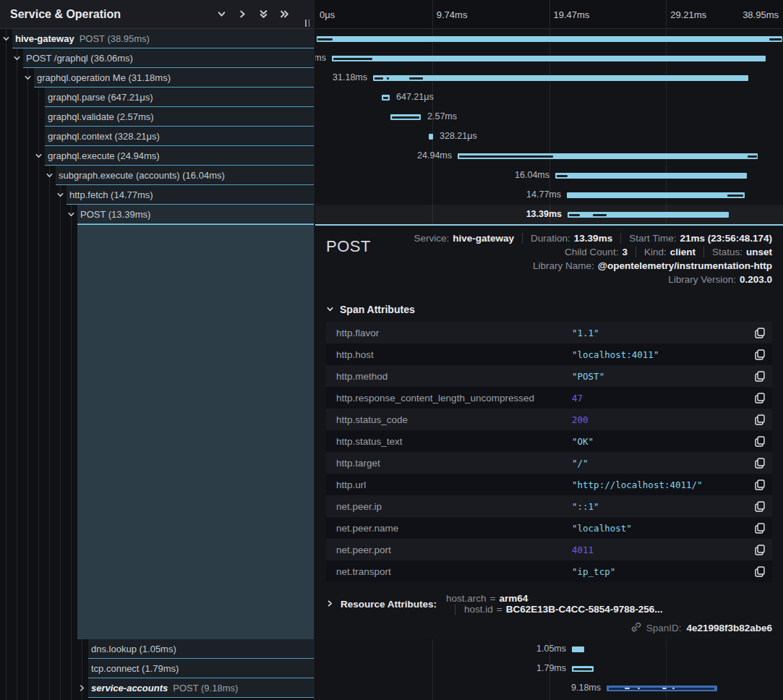  I want to click on axis-tick-label: 29.21ms, so click(688, 14).